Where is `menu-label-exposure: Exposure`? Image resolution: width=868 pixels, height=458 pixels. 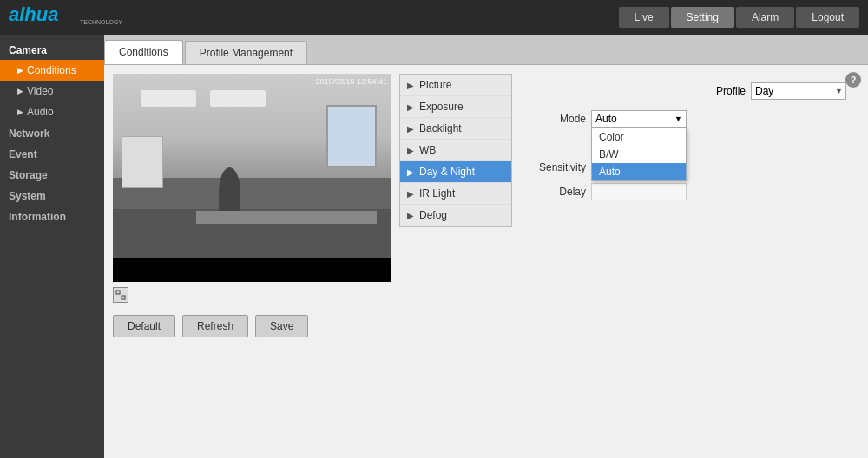 menu-label-exposure: Exposure is located at coordinates (441, 107).